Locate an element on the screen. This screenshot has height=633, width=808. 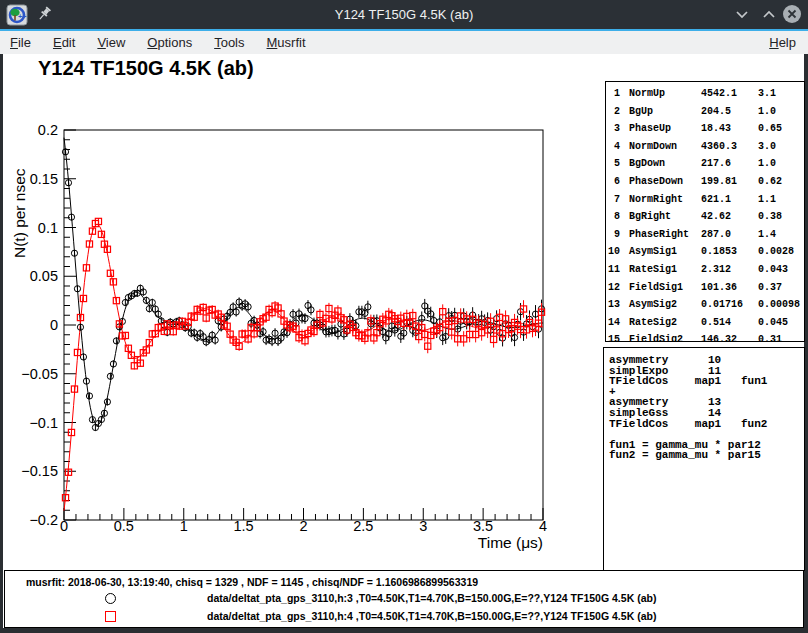
param-pe: 1.0 is located at coordinates (781, 112).